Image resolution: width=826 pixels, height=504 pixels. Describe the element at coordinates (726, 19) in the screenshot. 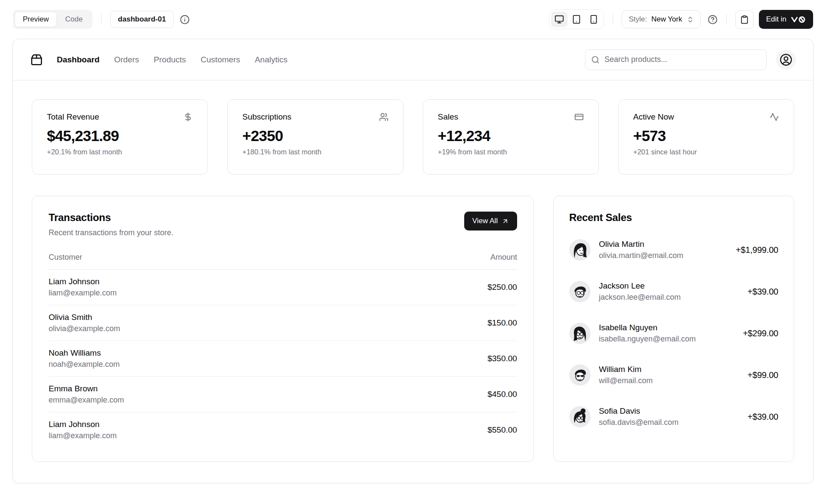

I see `toolbar-separator` at that location.